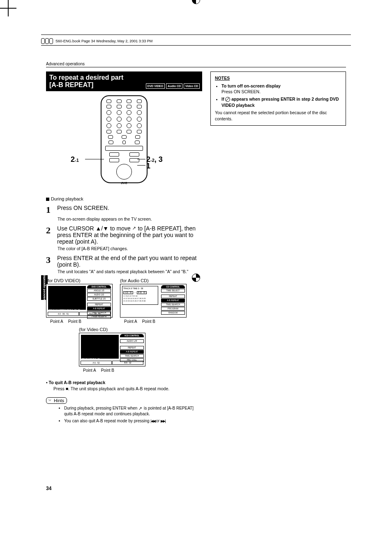 Image resolution: width=392 pixels, height=555 pixels. What do you see at coordinates (124, 183) in the screenshot?
I see `remote-brand: JVC` at bounding box center [124, 183].